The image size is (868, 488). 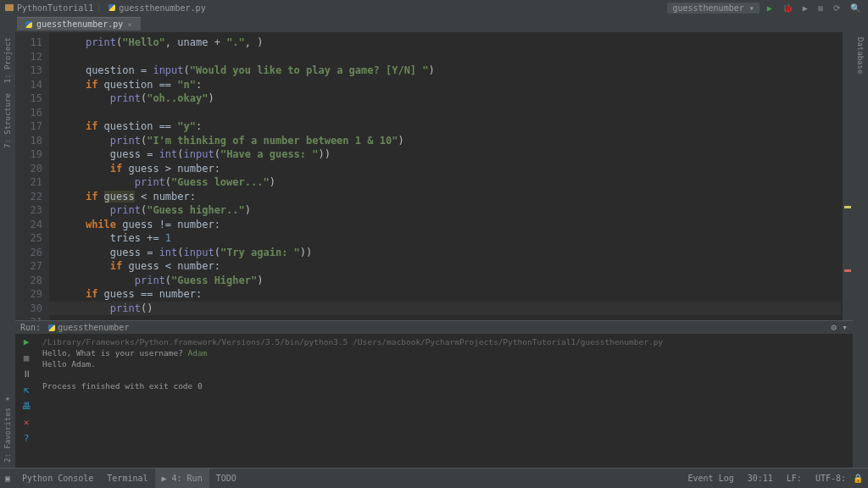 I want to click on cursor-position: 30:11, so click(x=760, y=478).